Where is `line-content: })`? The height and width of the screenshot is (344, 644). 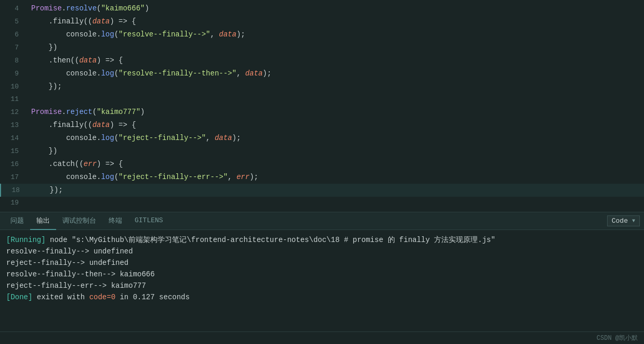 line-content: }) is located at coordinates (336, 47).